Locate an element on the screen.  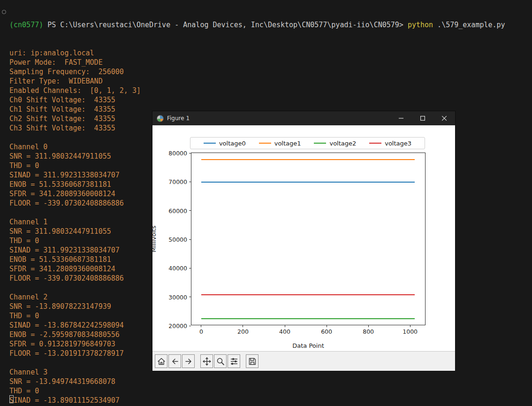
close-icon is located at coordinates (444, 118).